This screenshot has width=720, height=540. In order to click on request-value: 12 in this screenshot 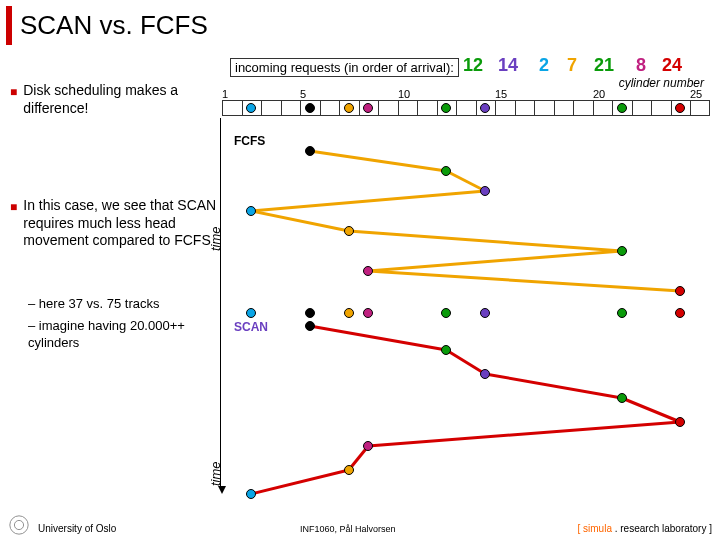, I will do `click(473, 66)`.